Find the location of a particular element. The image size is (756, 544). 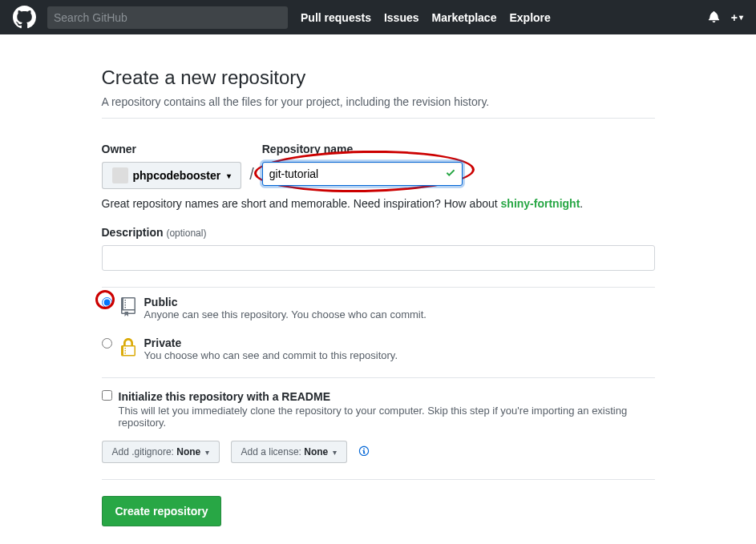

github-logo is located at coordinates (24, 18).